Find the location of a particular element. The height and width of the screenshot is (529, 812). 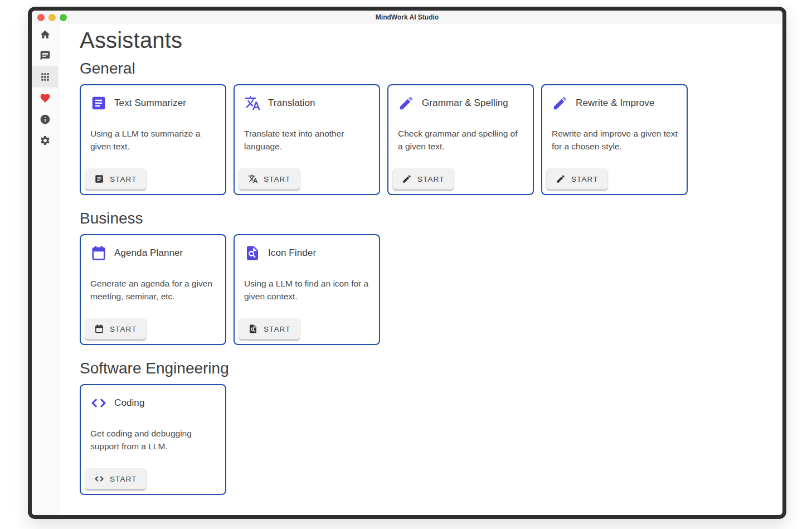

card-header: Rewrite & Improve is located at coordinates (615, 103).